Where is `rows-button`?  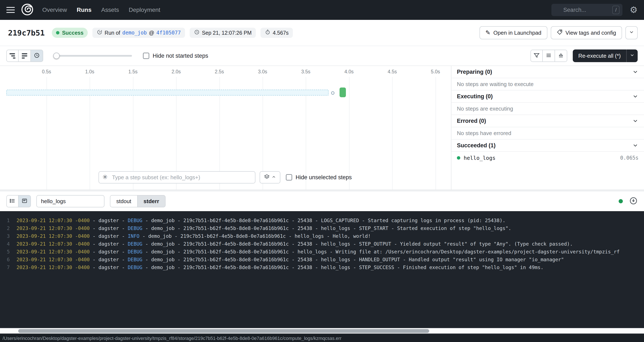 rows-button is located at coordinates (549, 56).